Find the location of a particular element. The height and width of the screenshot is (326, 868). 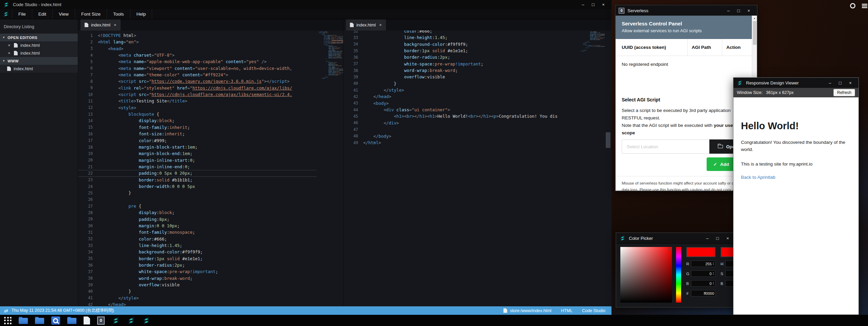

back-link: Back to Aprintlab is located at coordinates (758, 177).